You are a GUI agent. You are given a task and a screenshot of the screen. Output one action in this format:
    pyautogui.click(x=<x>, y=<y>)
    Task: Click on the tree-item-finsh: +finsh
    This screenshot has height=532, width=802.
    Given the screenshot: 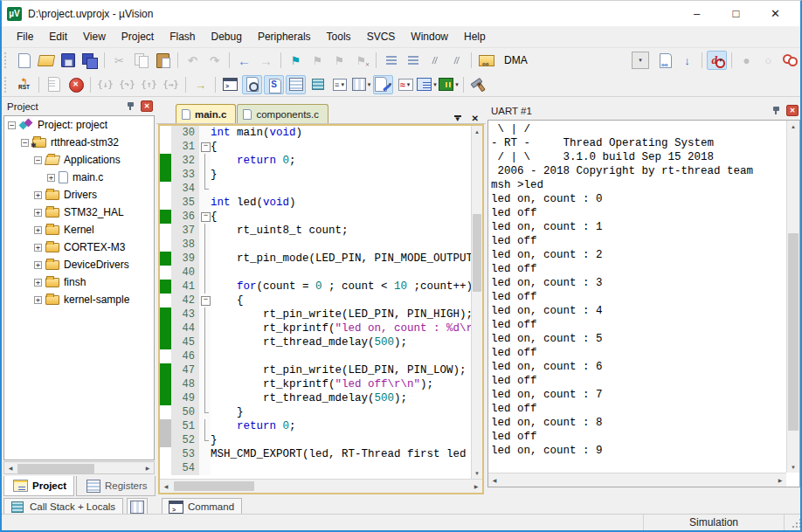 What is the action you would take?
    pyautogui.click(x=79, y=282)
    